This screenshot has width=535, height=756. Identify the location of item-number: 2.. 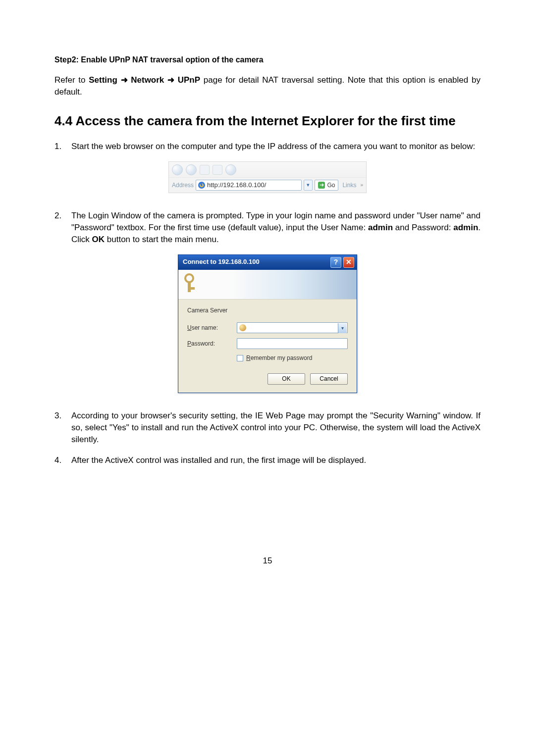
(63, 228).